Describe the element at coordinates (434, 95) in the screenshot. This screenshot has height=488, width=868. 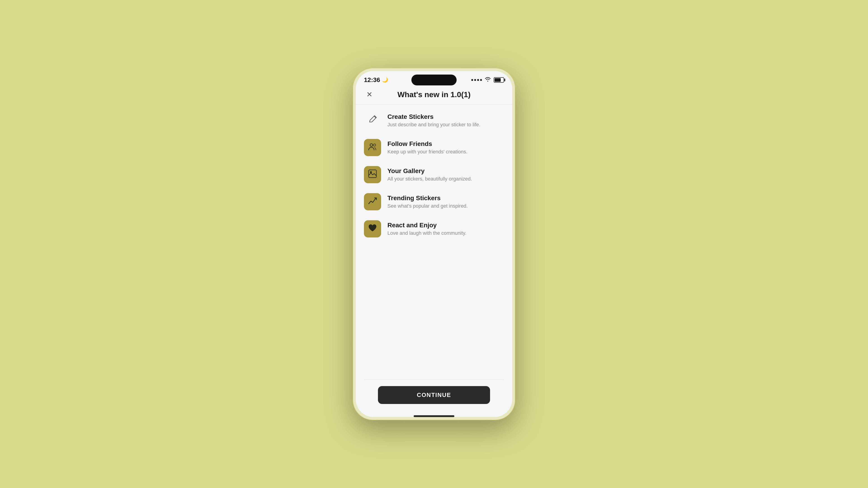
I see `page-title: What's new in 1.0(1)` at that location.